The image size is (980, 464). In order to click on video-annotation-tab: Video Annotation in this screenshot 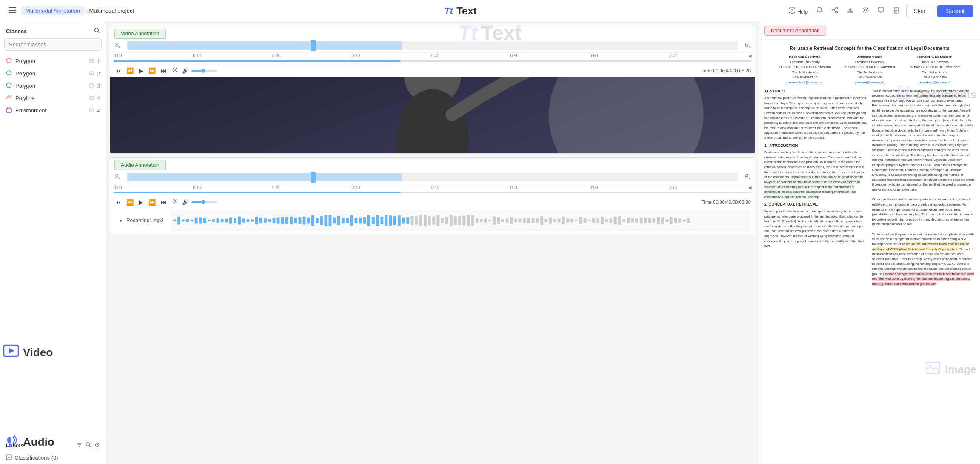, I will do `click(140, 34)`.